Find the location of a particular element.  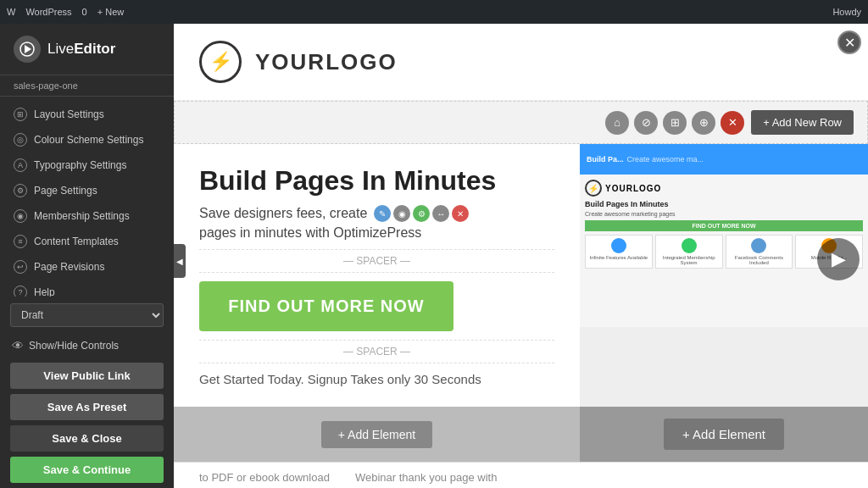

element-move-btn: ↔ is located at coordinates (441, 214).